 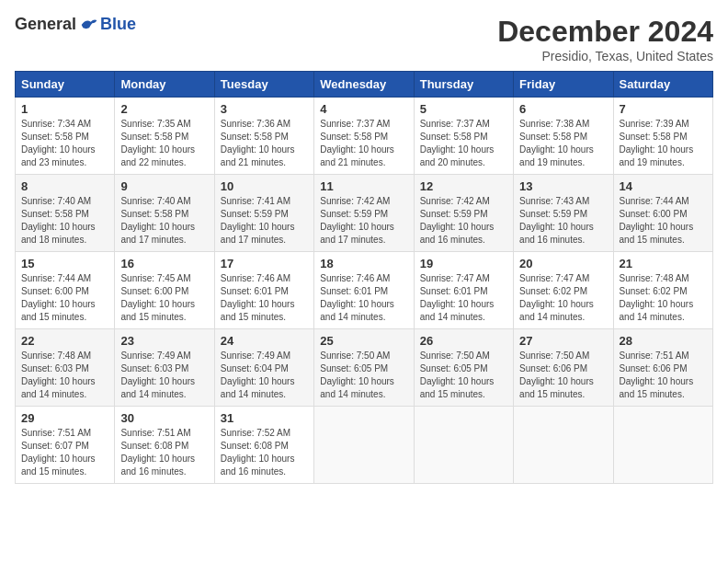 I want to click on day-info: Sunrise: 7:36 AMSunset: 5:58 PMDaylight:…, so click(x=265, y=144).